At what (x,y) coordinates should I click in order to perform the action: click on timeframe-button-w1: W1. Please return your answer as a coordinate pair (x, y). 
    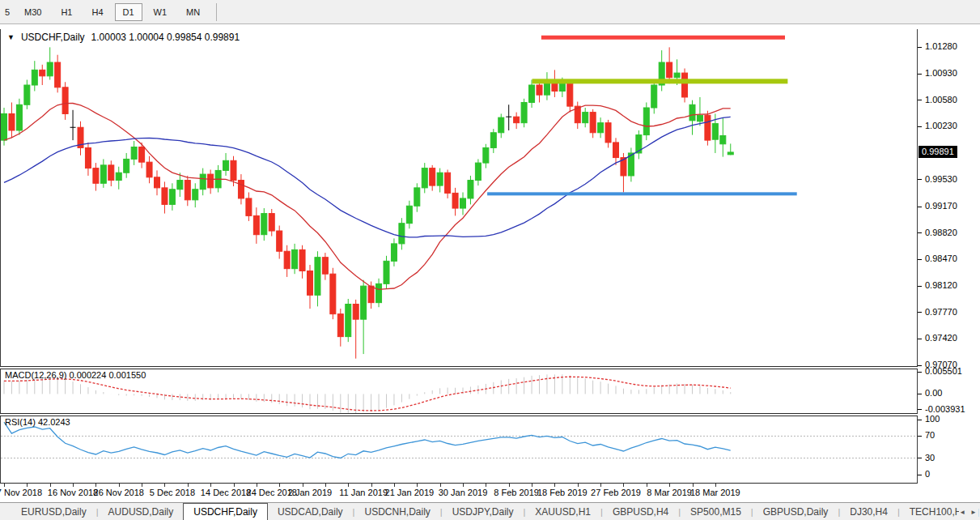
    Looking at the image, I should click on (160, 12).